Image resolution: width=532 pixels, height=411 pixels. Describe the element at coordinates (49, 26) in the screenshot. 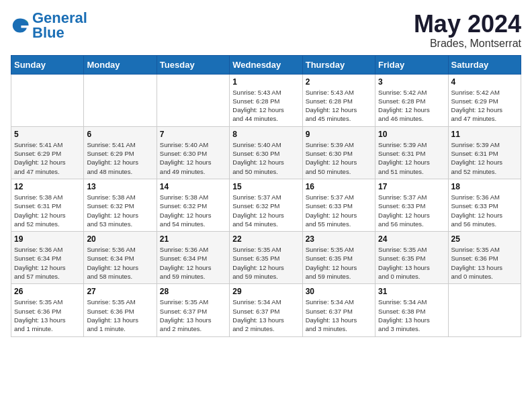

I see `logo: General Blue` at that location.